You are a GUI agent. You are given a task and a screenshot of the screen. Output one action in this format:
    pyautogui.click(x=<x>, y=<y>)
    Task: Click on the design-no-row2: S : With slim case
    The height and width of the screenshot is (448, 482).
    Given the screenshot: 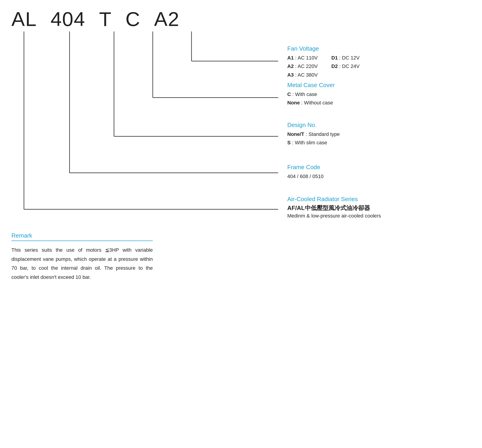 What is the action you would take?
    pyautogui.click(x=334, y=143)
    